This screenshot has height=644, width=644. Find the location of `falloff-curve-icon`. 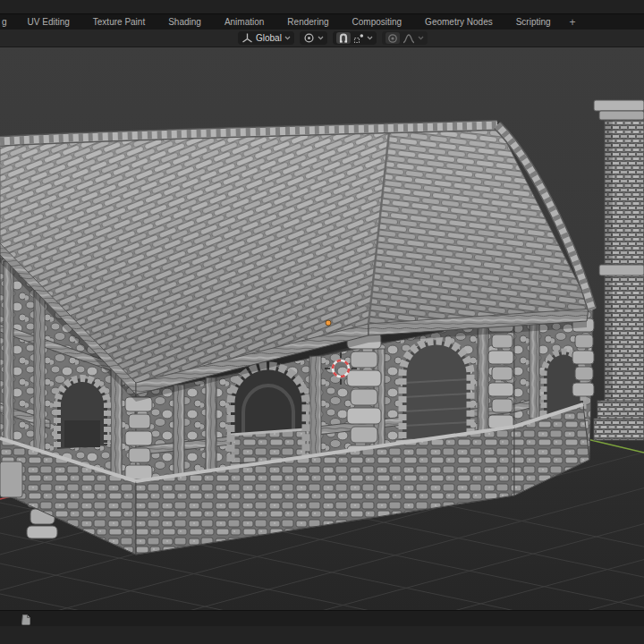

falloff-curve-icon is located at coordinates (409, 38).